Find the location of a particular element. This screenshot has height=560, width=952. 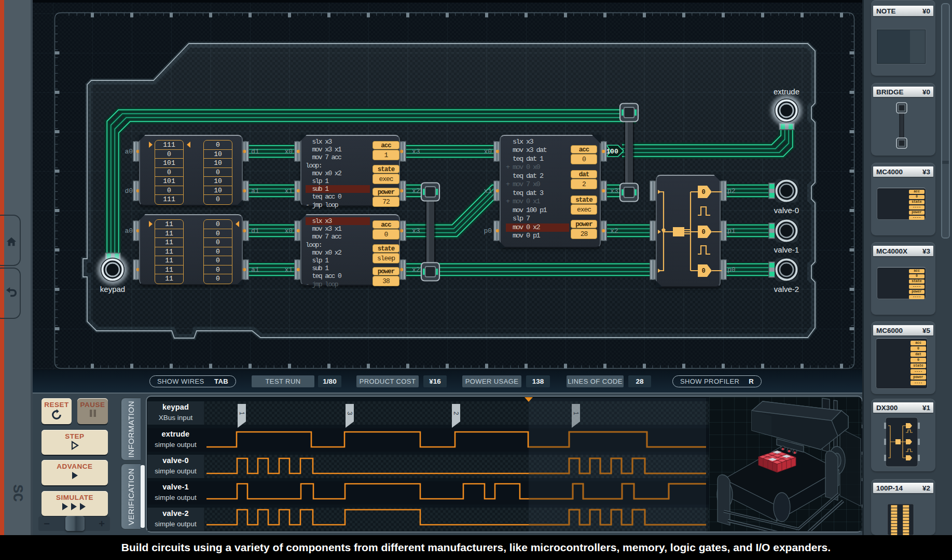

svg-text: 2 is located at coordinates (456, 414).